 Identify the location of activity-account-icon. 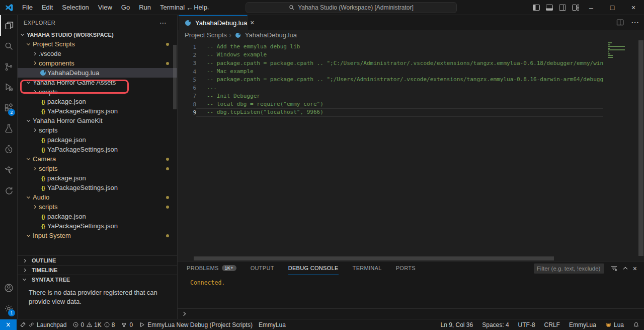
(9, 288).